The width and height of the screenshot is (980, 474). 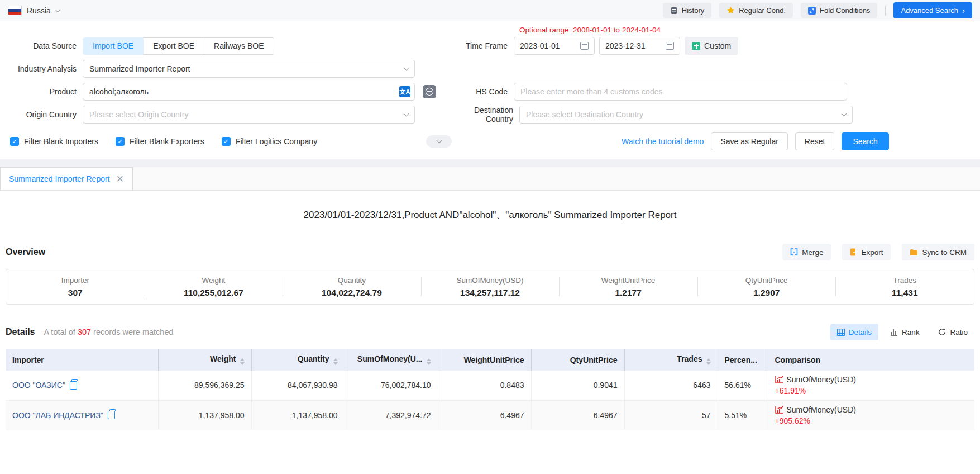 What do you see at coordinates (120, 179) in the screenshot?
I see `close-icon: ✕` at bounding box center [120, 179].